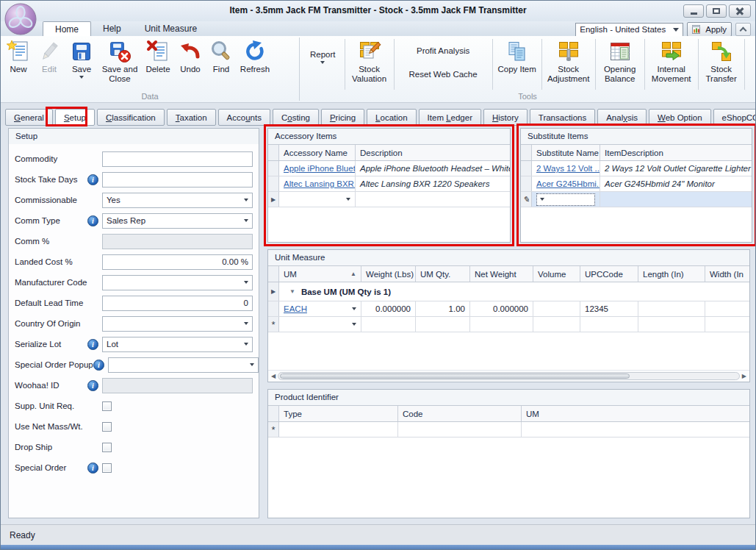 The image size is (756, 550). Describe the element at coordinates (508, 292) in the screenshot. I see `group-row: ▶ ▼Base UM (UM Qty is 1)` at that location.